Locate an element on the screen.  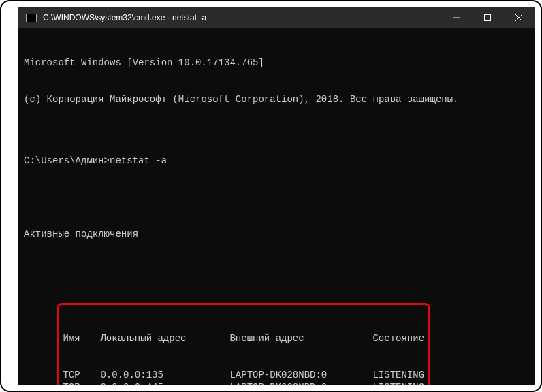
header-state: Состояние is located at coordinates (398, 338).